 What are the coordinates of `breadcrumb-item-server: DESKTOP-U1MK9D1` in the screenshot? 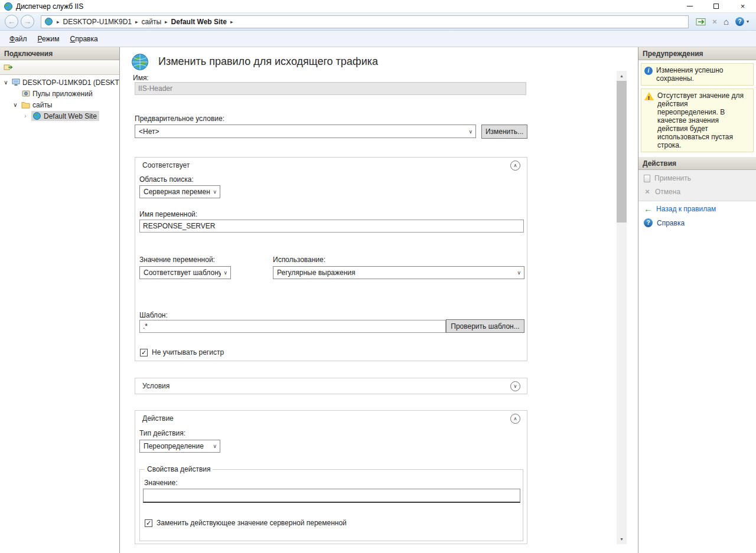 It's located at (97, 22).